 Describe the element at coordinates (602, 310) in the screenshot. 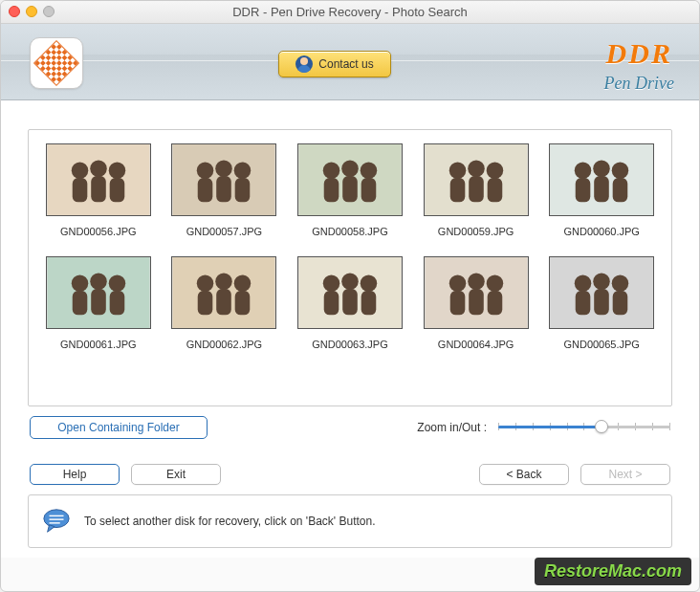

I see `thumbnail-item: GND00065.JPG` at that location.